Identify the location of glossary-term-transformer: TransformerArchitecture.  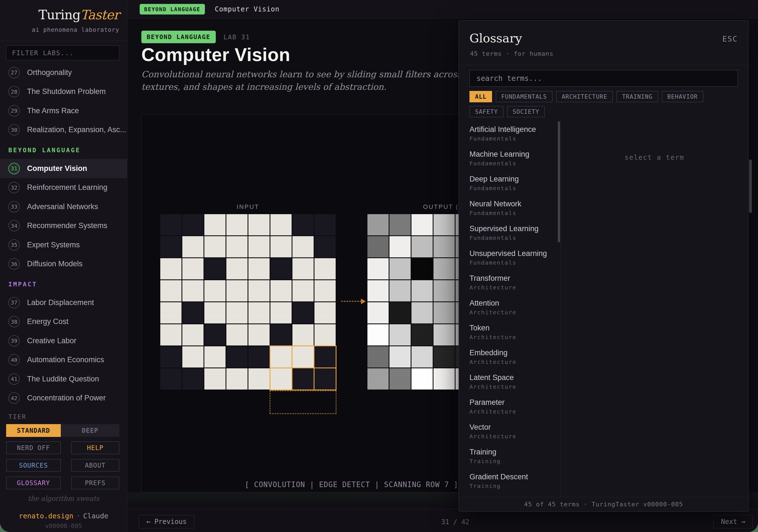
(515, 283).